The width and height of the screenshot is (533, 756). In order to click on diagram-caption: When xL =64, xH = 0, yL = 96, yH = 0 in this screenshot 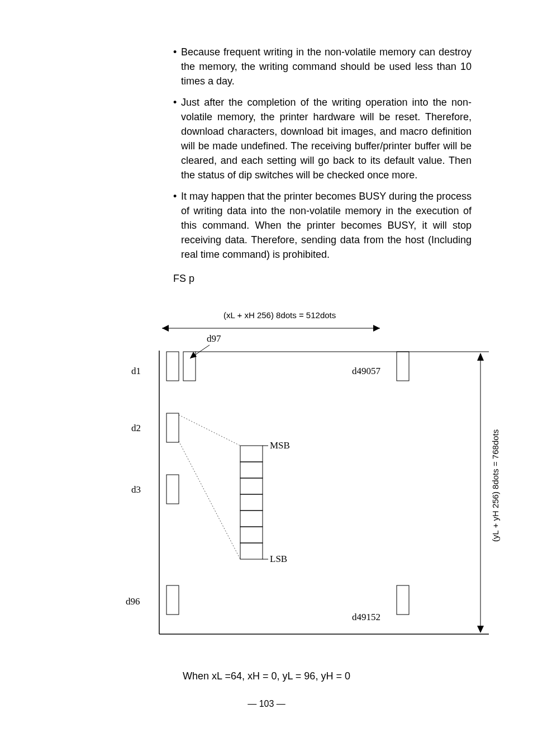, I will do `click(266, 677)`.